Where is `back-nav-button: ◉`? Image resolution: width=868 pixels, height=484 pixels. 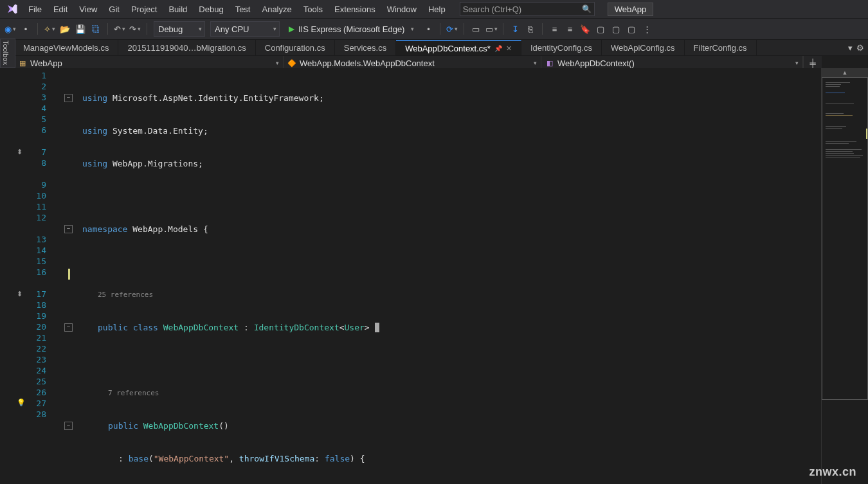 back-nav-button: ◉ is located at coordinates (10, 29).